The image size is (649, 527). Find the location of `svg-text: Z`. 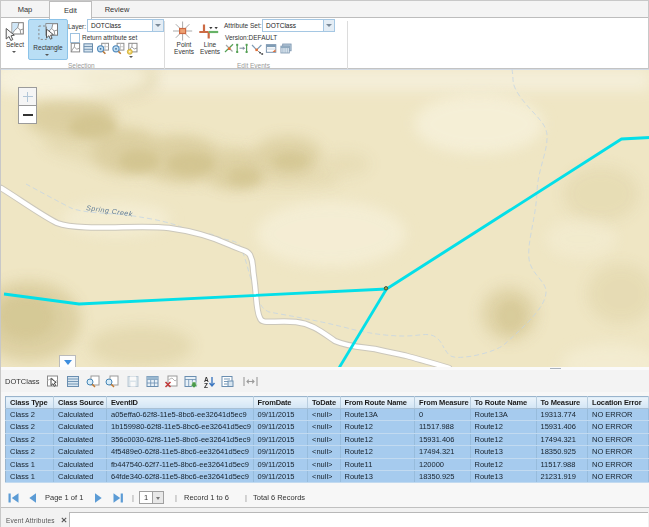

svg-text: Z is located at coordinates (206, 385).